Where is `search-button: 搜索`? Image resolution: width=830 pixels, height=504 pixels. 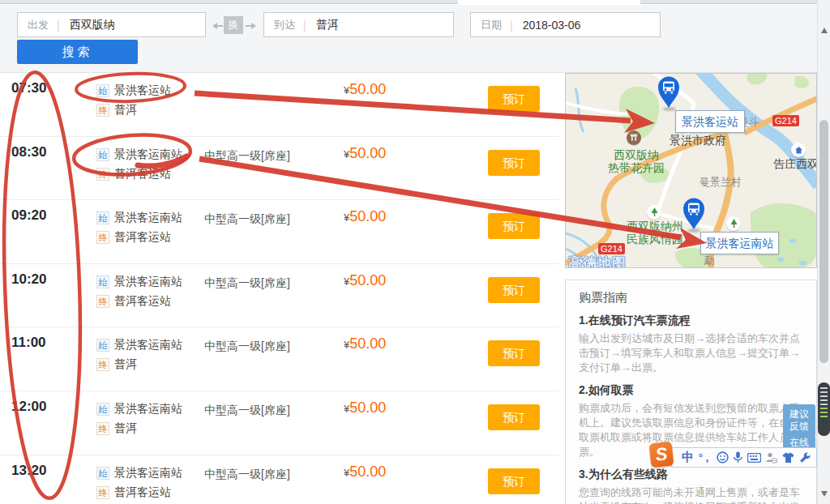
search-button: 搜索 is located at coordinates (78, 52).